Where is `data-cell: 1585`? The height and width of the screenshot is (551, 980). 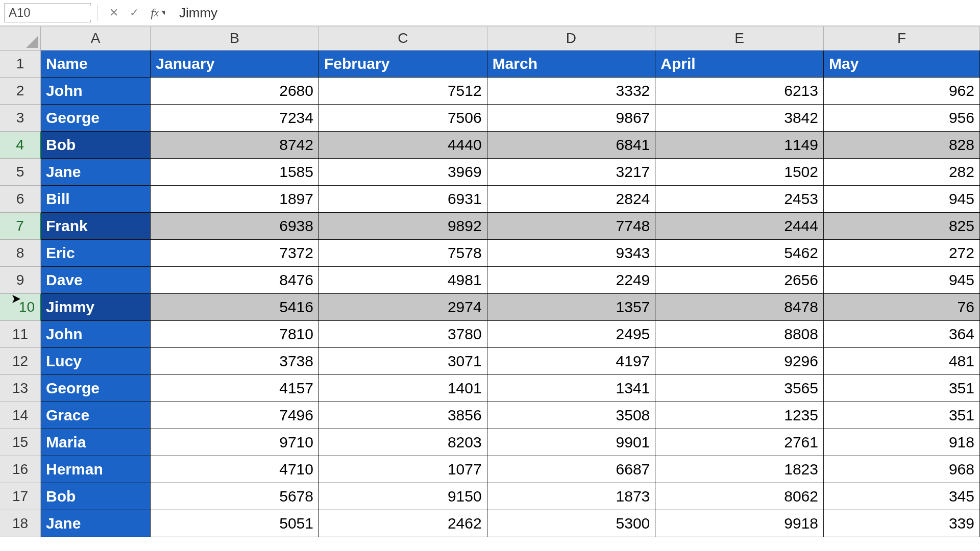 data-cell: 1585 is located at coordinates (235, 172).